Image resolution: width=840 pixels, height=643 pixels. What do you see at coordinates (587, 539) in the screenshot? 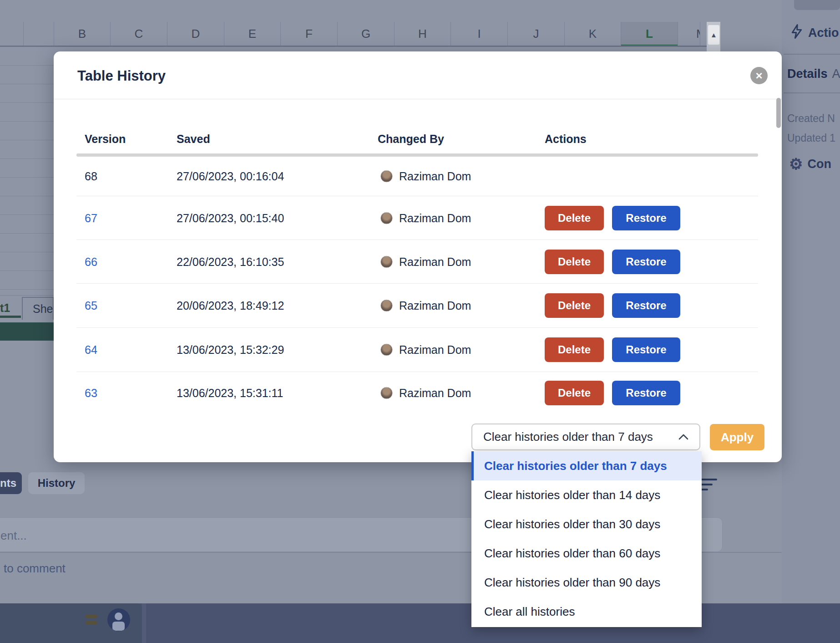
I see `clear-histories-dropdown-menu: Clear histories older than 7 days Clear …` at bounding box center [587, 539].